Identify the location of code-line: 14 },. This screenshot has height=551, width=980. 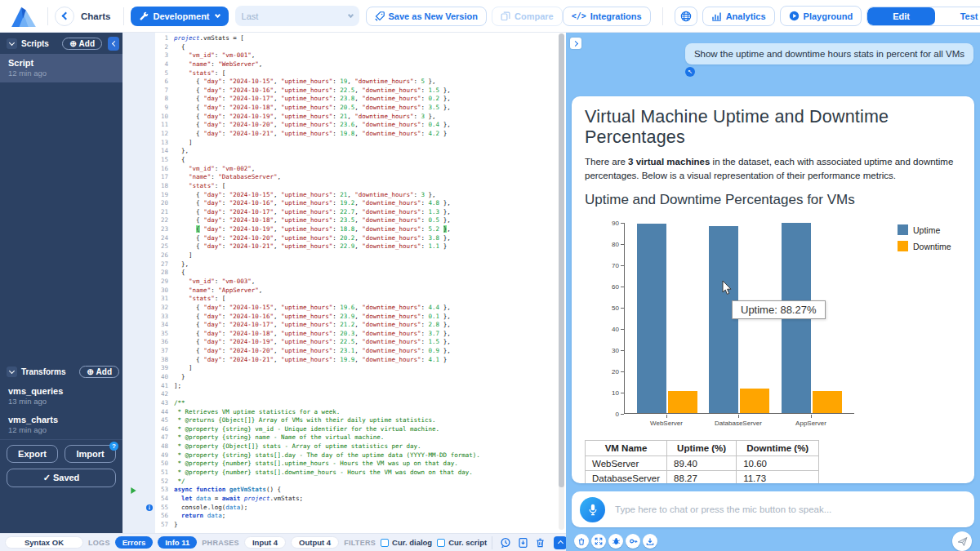
(340, 152).